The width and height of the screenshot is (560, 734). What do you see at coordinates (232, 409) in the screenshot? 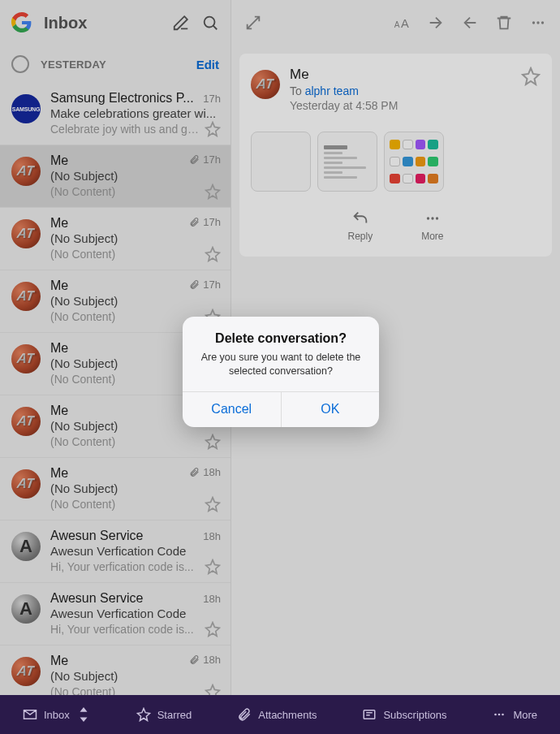
I see `cancel-button: Cancel` at bounding box center [232, 409].